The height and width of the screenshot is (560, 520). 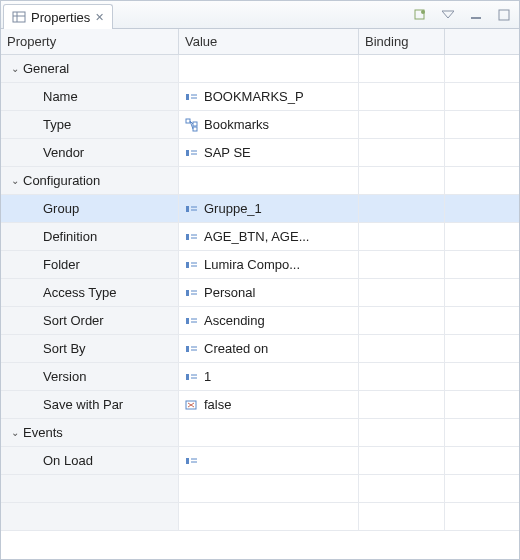 I want to click on property-value-cell: BOOKMARKS_P, so click(x=269, y=96).